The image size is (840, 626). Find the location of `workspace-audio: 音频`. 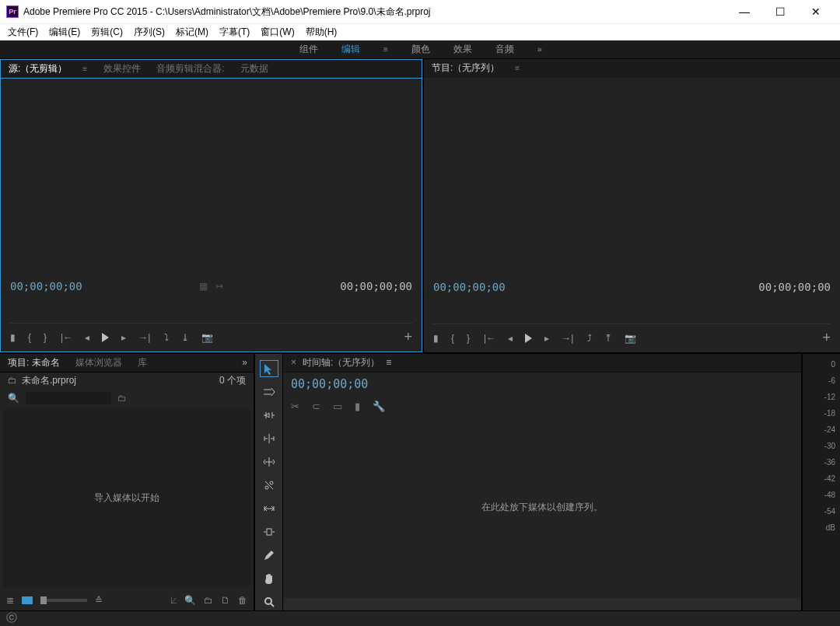

workspace-audio: 音频 is located at coordinates (505, 50).